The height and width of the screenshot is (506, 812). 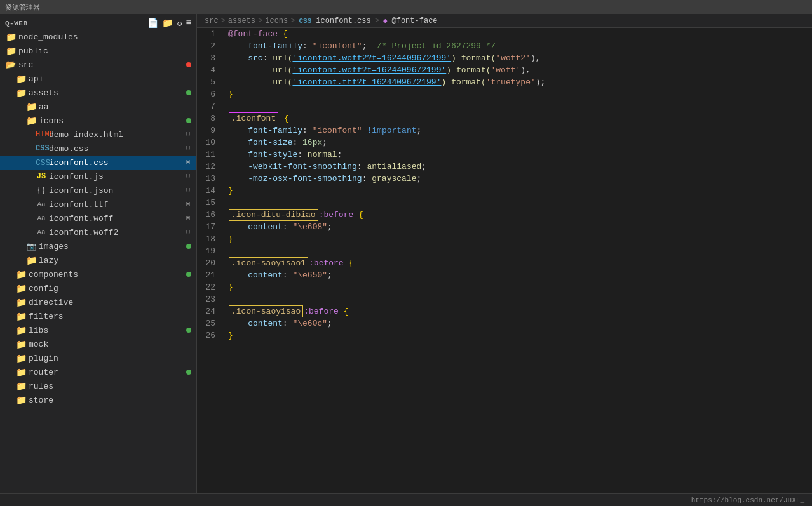 I want to click on line-content-12: -webkit-font-smoothing: antialiased;, so click(x=518, y=166).